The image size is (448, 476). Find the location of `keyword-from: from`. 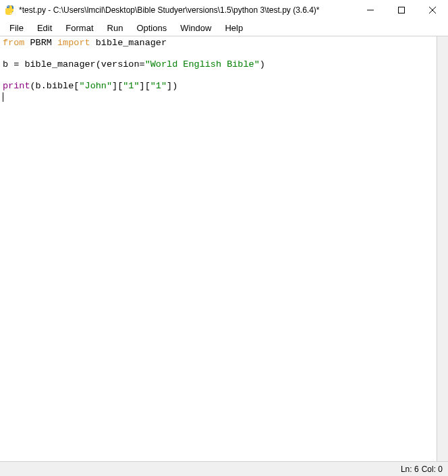

keyword-from: from is located at coordinates (13, 43).